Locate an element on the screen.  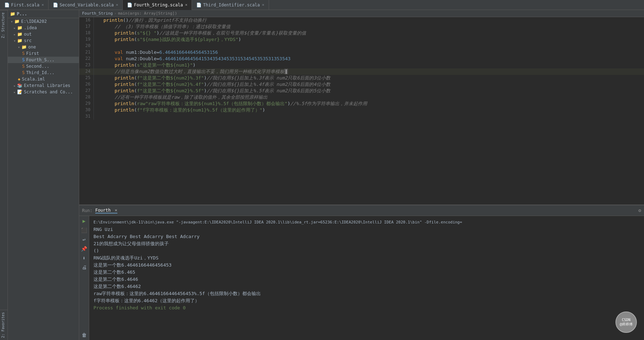
output-line-7: 这是第二个数6.4646 is located at coordinates (367, 279).